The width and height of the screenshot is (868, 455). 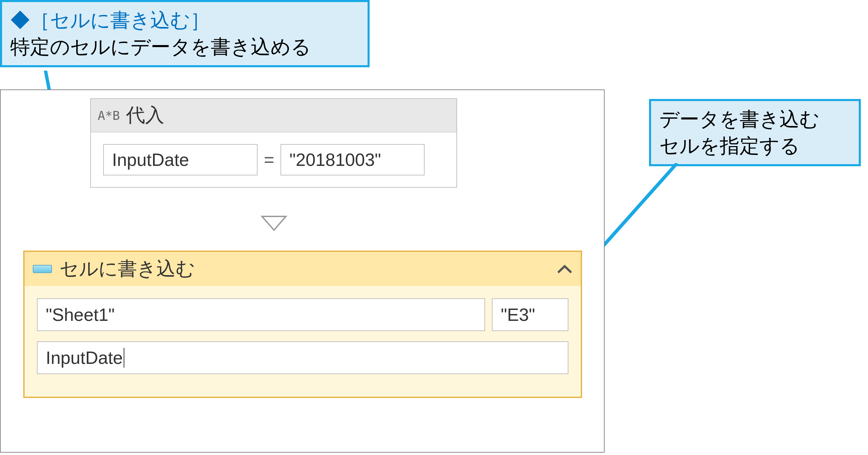 I want to click on callout-bracket-title: ［セルに書き込む］, so click(x=120, y=20).